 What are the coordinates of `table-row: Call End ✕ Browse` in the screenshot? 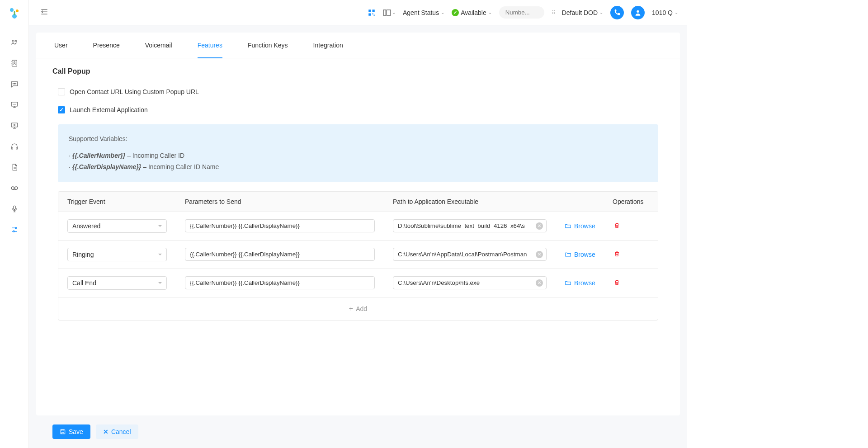 It's located at (358, 283).